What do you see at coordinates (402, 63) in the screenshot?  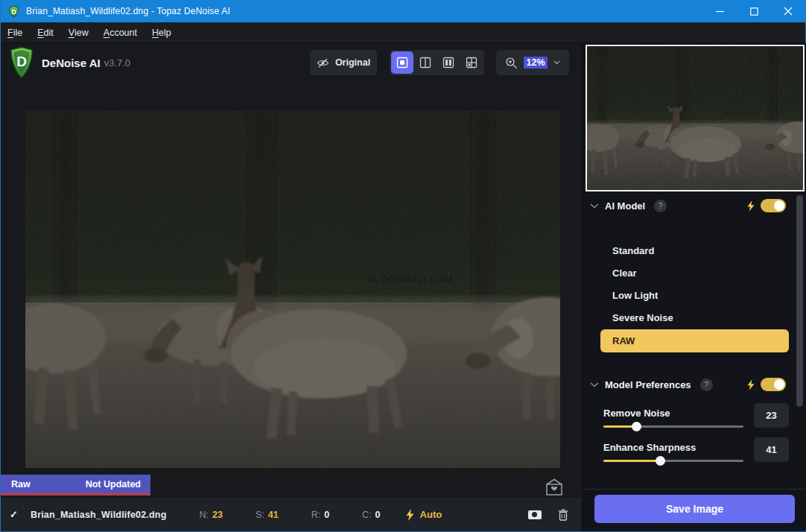 I see `view-single-button` at bounding box center [402, 63].